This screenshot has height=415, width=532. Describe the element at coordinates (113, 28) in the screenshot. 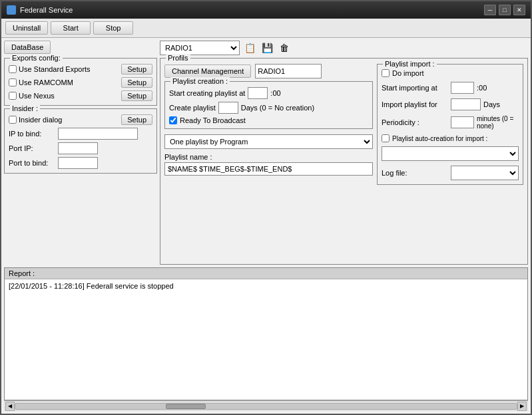

I see `stop-button: Stop` at that location.